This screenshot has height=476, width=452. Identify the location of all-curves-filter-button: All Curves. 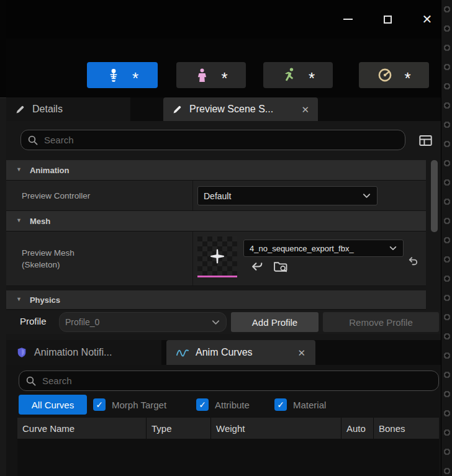
(53, 405).